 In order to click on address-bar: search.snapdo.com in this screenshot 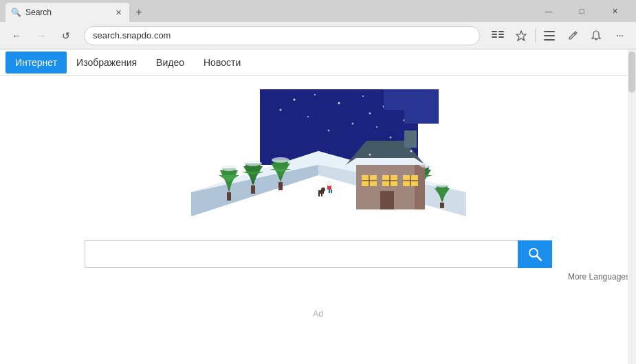, I will do `click(282, 36)`.